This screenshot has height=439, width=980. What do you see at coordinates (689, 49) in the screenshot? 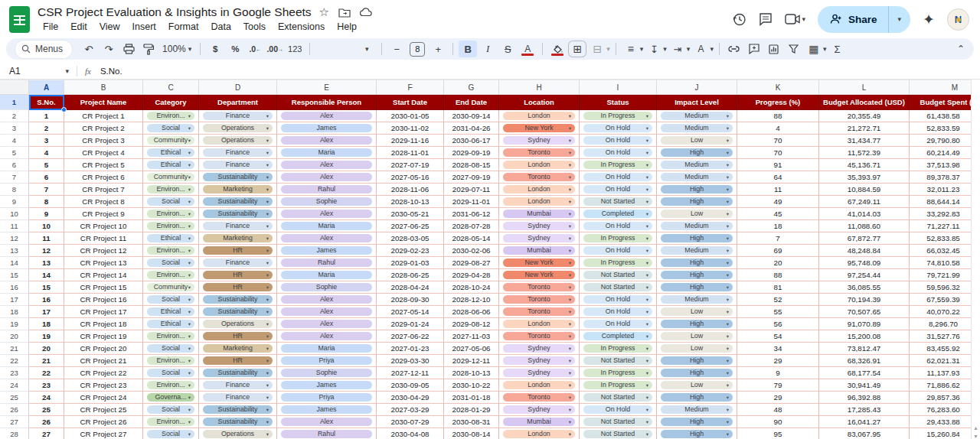
I see `text-wrap-caret: ▾` at bounding box center [689, 49].